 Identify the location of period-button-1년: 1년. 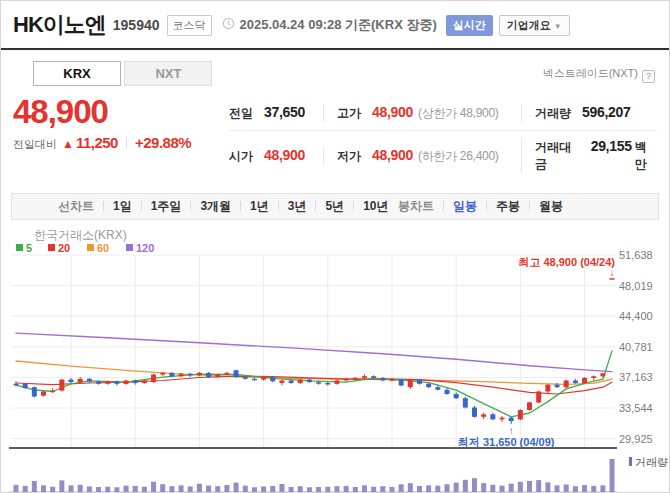
(260, 206).